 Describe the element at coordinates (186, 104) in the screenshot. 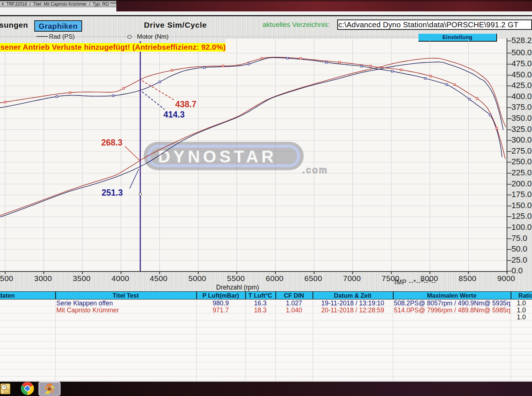

I see `svg-text: 438.7` at that location.